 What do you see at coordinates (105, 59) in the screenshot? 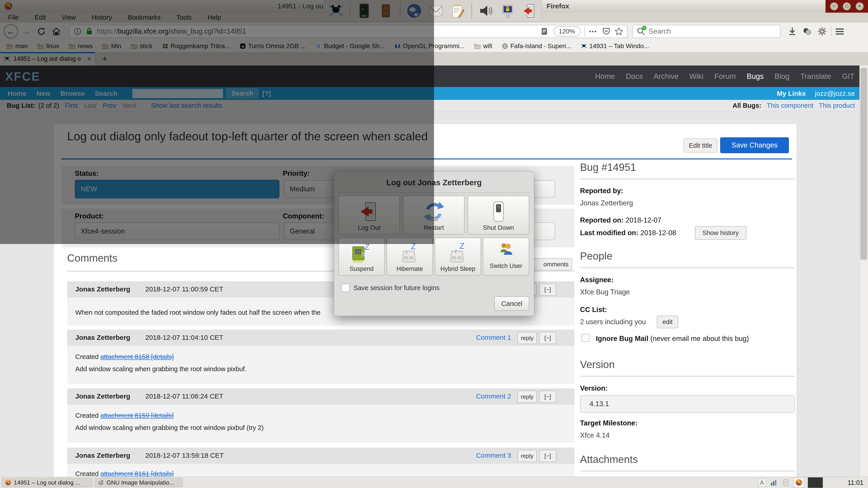
I see `new-tab-button: +` at bounding box center [105, 59].